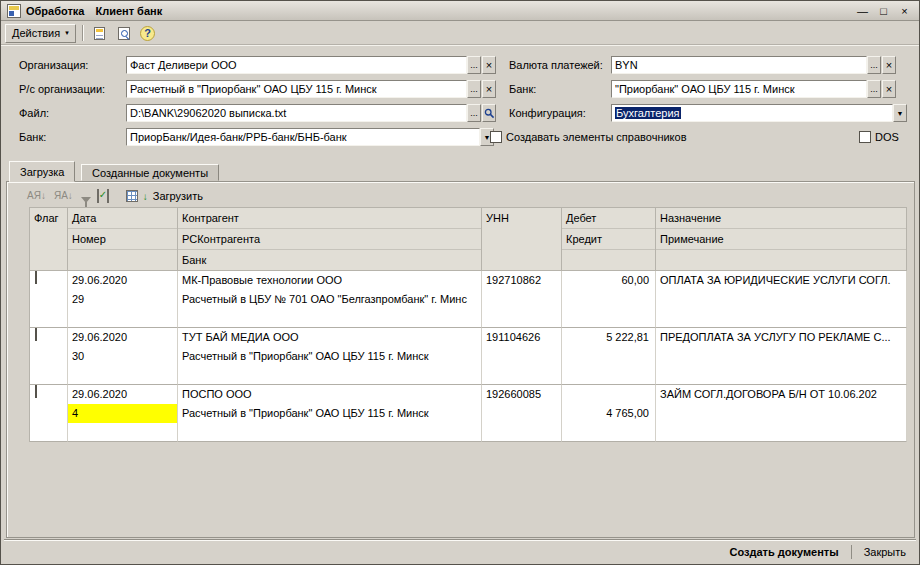 This screenshot has height=565, width=920. Describe the element at coordinates (148, 34) in the screenshot. I see `help-icon: ?` at that location.